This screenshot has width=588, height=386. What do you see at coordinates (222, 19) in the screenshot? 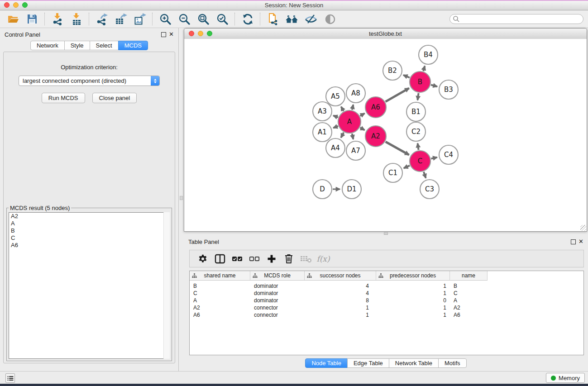
I see `zoom-selected-button` at bounding box center [222, 19].